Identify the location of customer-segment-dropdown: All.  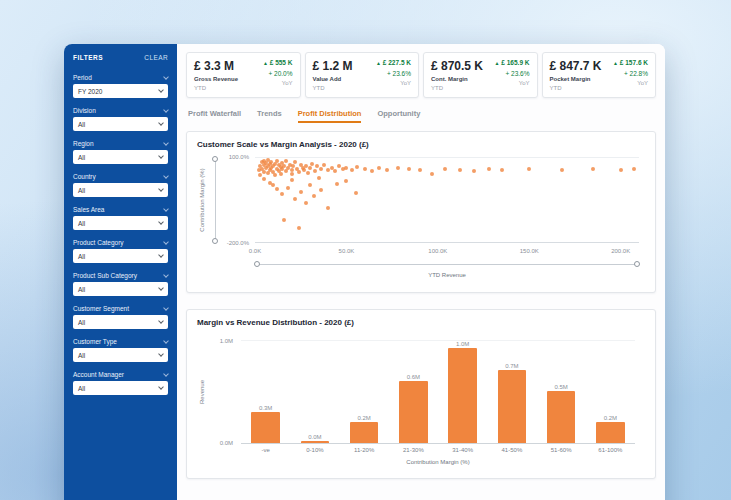
(120, 322).